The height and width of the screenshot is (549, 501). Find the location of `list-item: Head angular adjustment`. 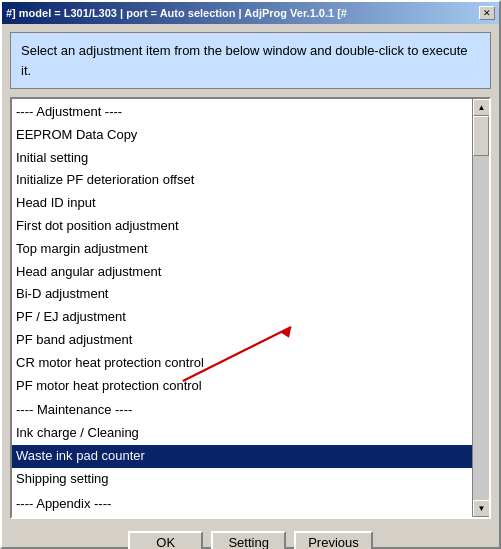

list-item: Head angular adjustment is located at coordinates (242, 272).